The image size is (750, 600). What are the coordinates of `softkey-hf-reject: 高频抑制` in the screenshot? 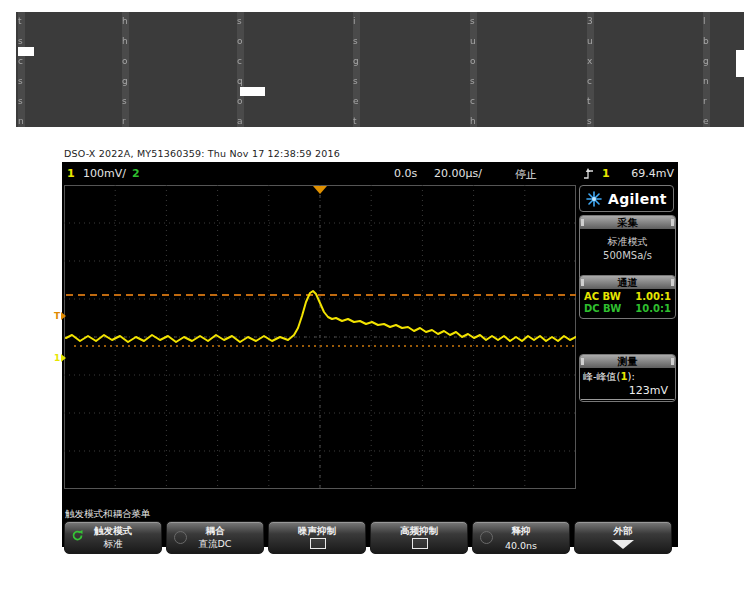 It's located at (419, 538).